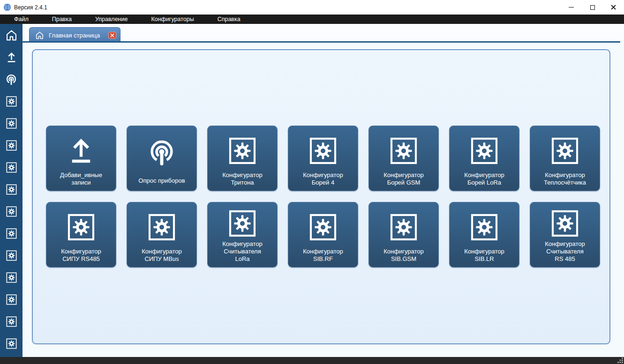 This screenshot has height=364, width=624. What do you see at coordinates (162, 158) in the screenshot?
I see `tile-device-polling: Опрос приборов` at bounding box center [162, 158].